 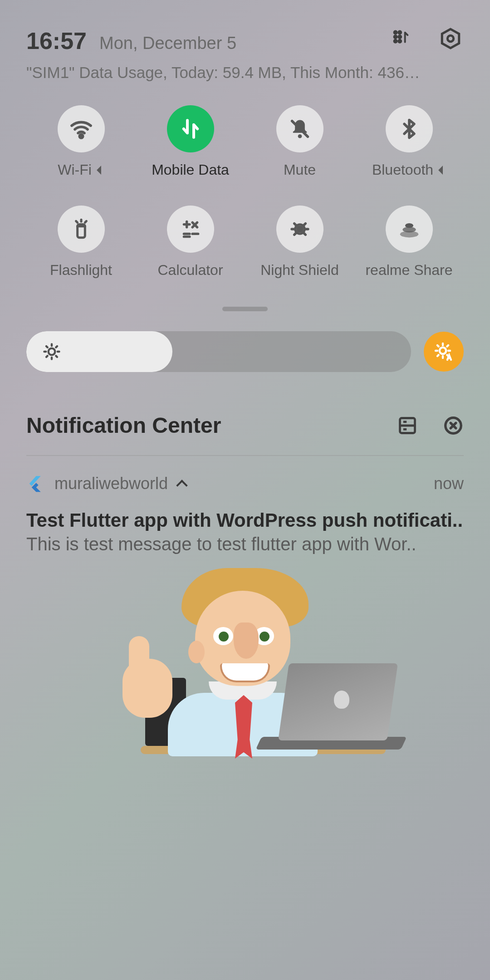 What do you see at coordinates (453, 426) in the screenshot?
I see `clear-all-icon` at bounding box center [453, 426].